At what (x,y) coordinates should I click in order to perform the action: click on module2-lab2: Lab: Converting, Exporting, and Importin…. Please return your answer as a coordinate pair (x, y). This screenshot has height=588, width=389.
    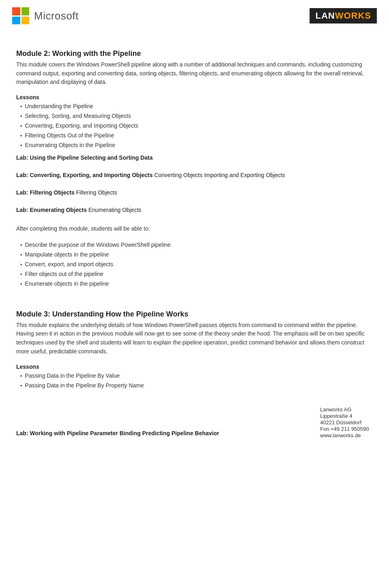
    Looking at the image, I should click on (194, 175).